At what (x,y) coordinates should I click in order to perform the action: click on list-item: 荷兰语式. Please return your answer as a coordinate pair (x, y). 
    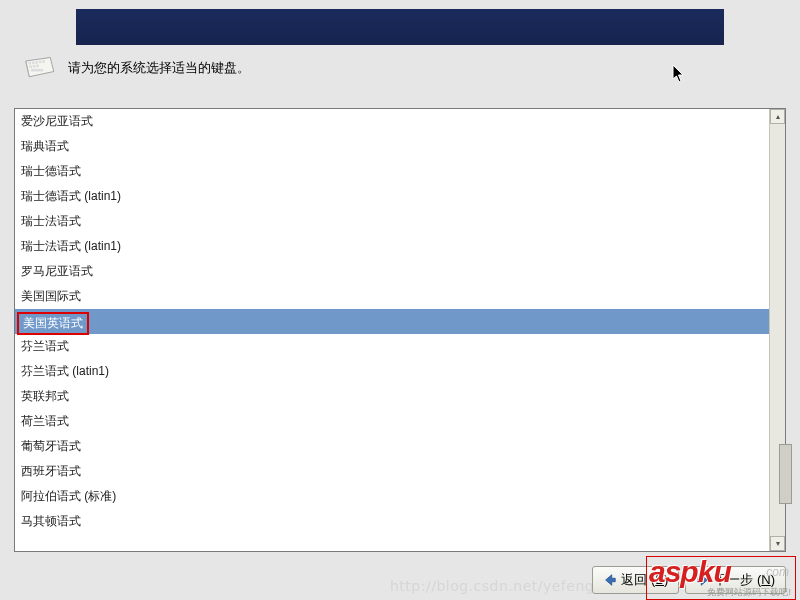
    Looking at the image, I should click on (392, 422).